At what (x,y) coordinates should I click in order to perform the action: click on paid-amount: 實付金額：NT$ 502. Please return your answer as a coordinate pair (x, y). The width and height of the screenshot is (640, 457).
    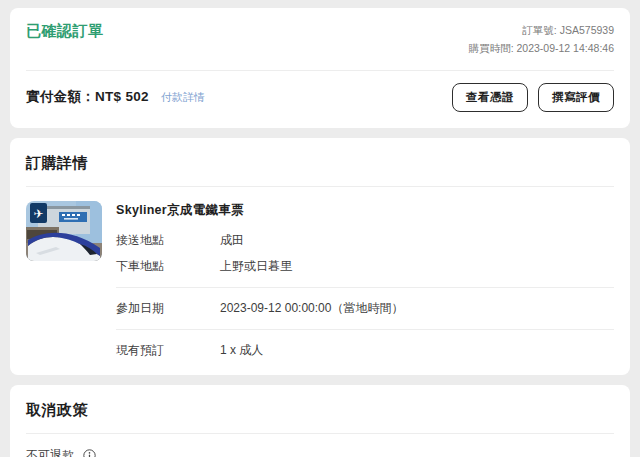
    Looking at the image, I should click on (88, 97).